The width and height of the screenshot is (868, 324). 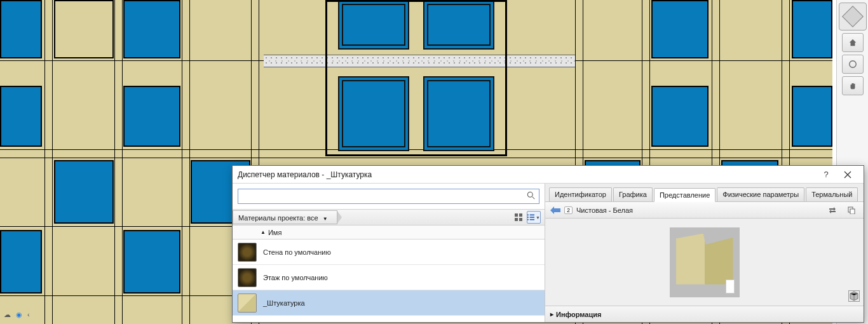 I want to click on sort-asc-icon: ▲, so click(x=263, y=233).